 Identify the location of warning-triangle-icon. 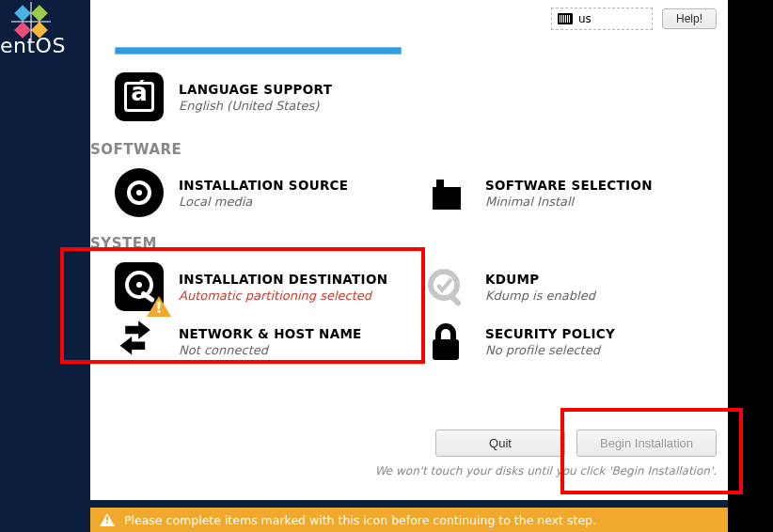
(107, 520).